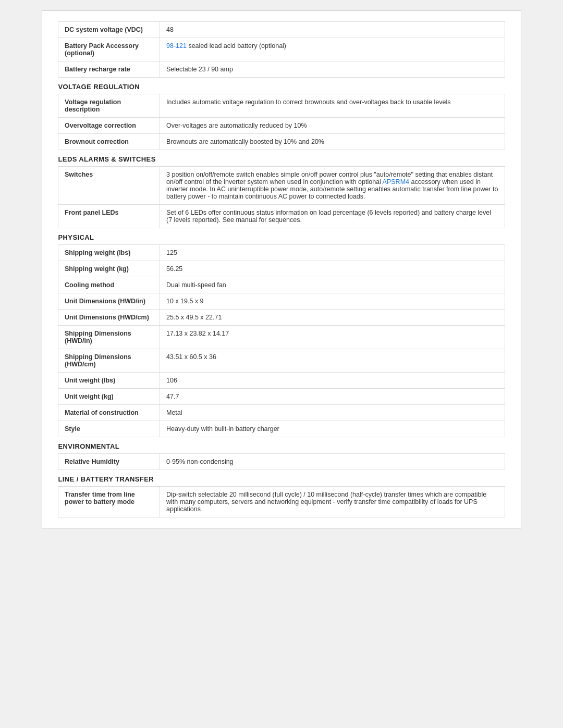 The image size is (563, 728). I want to click on spec-label: Unit Dimensions (HWD/in), so click(109, 301).